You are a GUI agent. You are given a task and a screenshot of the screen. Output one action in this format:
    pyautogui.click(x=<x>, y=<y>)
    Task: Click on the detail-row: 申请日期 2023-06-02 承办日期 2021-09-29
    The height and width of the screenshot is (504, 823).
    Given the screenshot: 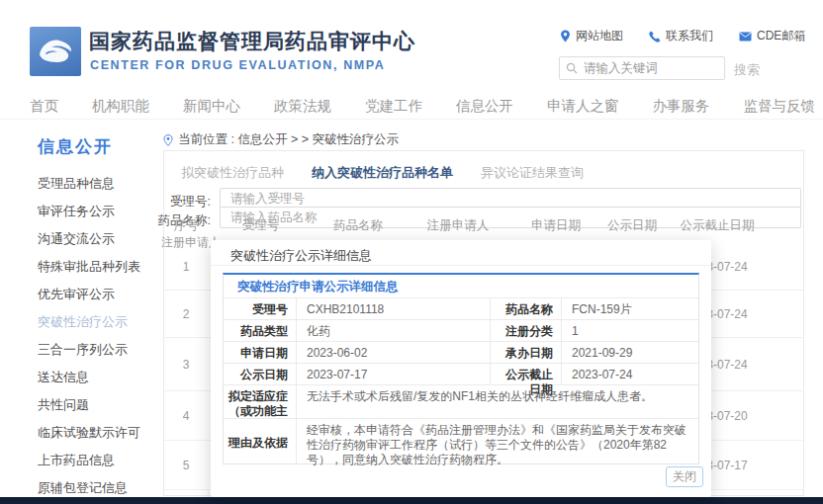 What is the action you would take?
    pyautogui.click(x=461, y=353)
    